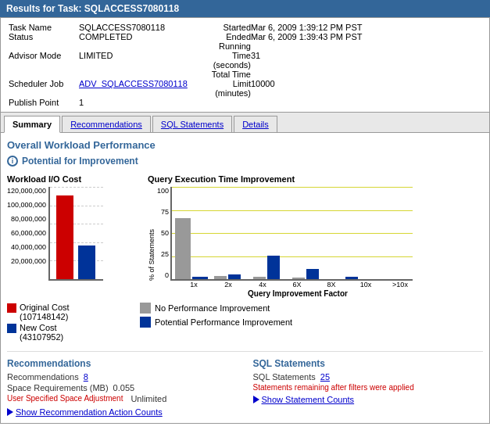 This screenshot has height=448, width=490. What do you see at coordinates (216, 308) in the screenshot?
I see `legend-no-improvement: No Performance Improvement` at bounding box center [216, 308].